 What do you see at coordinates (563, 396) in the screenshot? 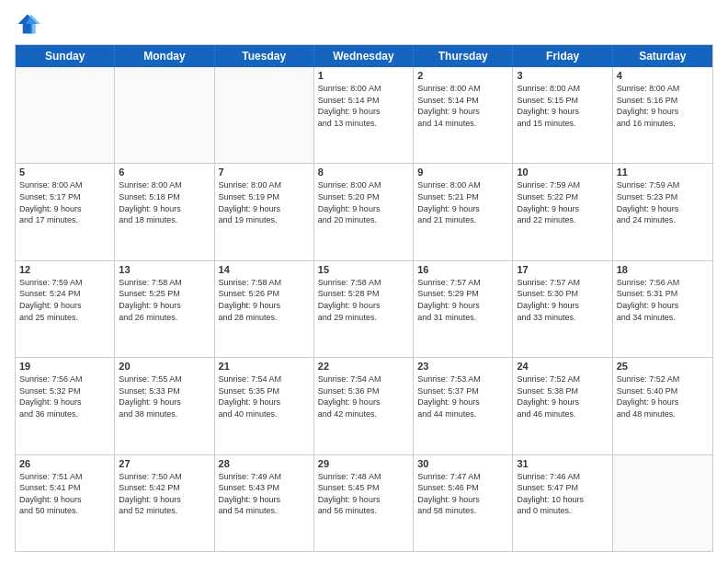
I see `day-info: Sunrise: 7:52 AM Sunset: 5:38 PM Dayligh…` at bounding box center [563, 396].